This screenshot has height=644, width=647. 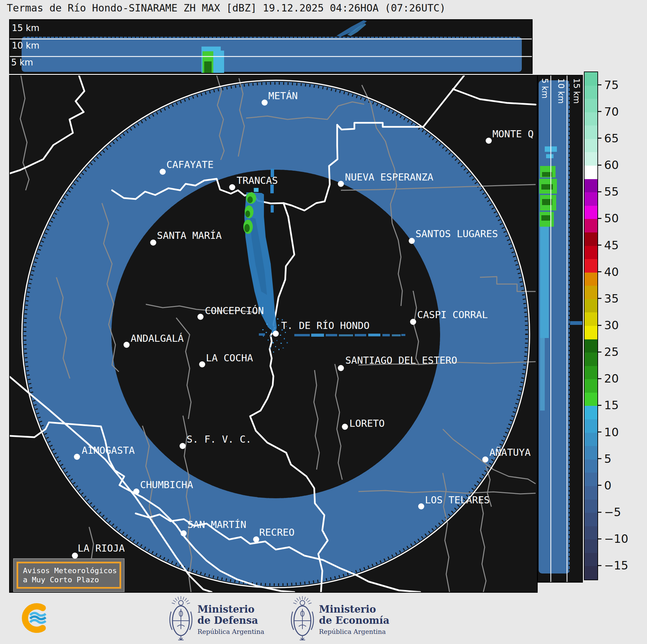 I want to click on height-label-10km-vertical: 10 km, so click(x=561, y=91).